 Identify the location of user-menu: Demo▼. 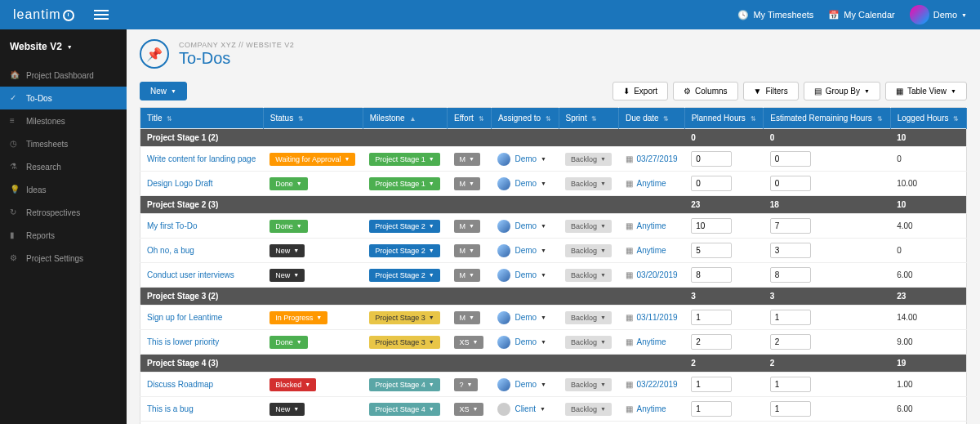
(938, 15).